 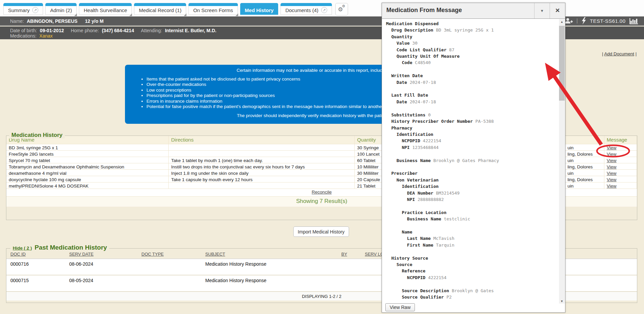 What do you see at coordinates (569, 21) in the screenshot?
I see `add-user-icon` at bounding box center [569, 21].